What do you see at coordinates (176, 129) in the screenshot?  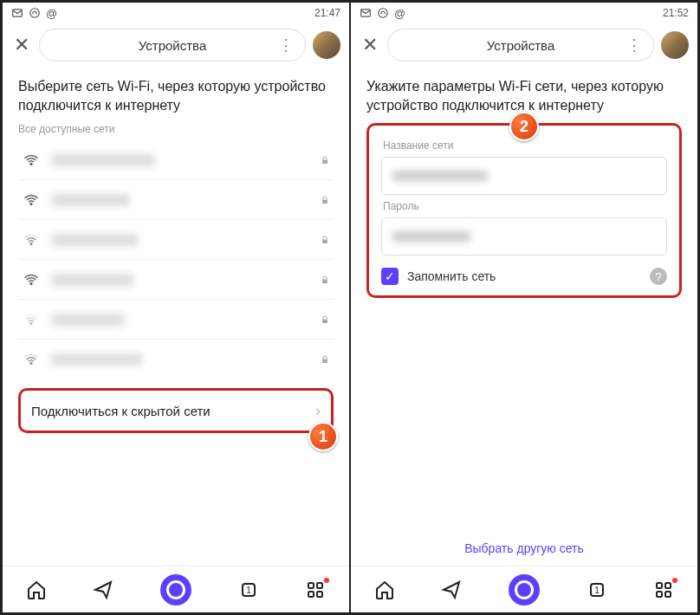 I see `networks-subheading: Все доступные сети` at bounding box center [176, 129].